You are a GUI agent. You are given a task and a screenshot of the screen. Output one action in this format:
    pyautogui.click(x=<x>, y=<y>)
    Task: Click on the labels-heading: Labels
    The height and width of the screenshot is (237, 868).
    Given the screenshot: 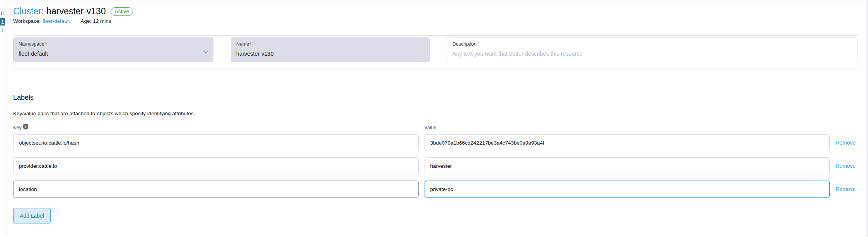 What is the action you would take?
    pyautogui.click(x=435, y=97)
    